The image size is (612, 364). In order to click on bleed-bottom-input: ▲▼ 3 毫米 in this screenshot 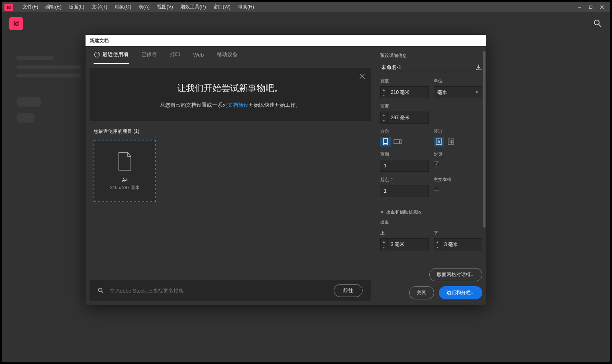, I will do `click(458, 244)`.